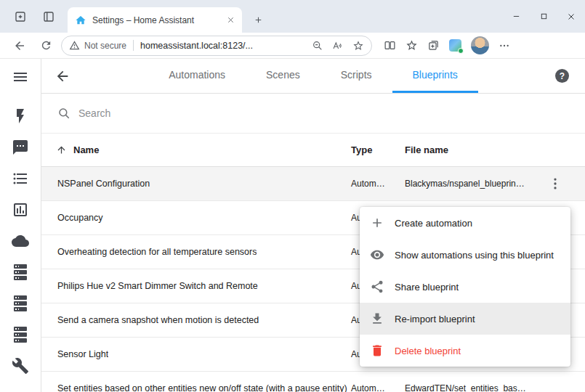 This screenshot has height=392, width=585. What do you see at coordinates (465, 223) in the screenshot?
I see `menu-item-create-automation: Create automation` at bounding box center [465, 223].